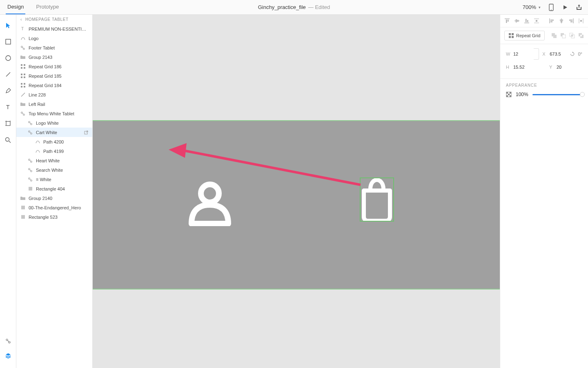 The height and width of the screenshot is (368, 588). What do you see at coordinates (63, 180) in the screenshot?
I see `layer-label: = White` at bounding box center [63, 180].